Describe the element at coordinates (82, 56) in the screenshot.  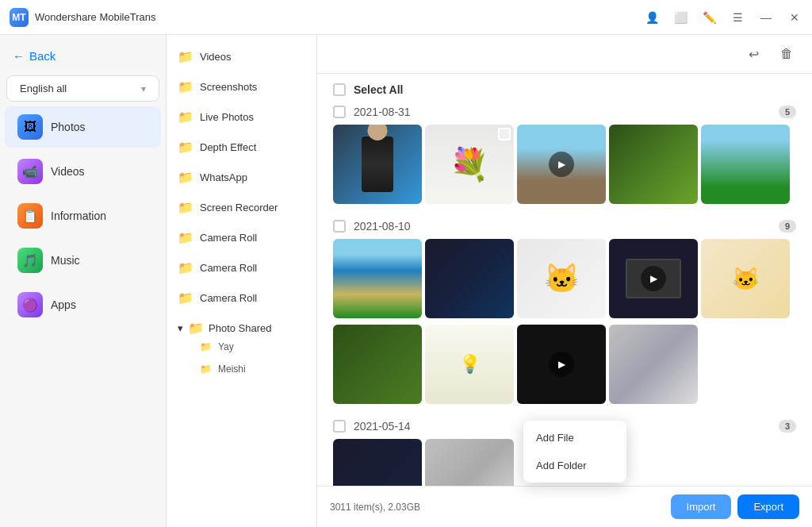
I see `back-button: ← Back` at that location.